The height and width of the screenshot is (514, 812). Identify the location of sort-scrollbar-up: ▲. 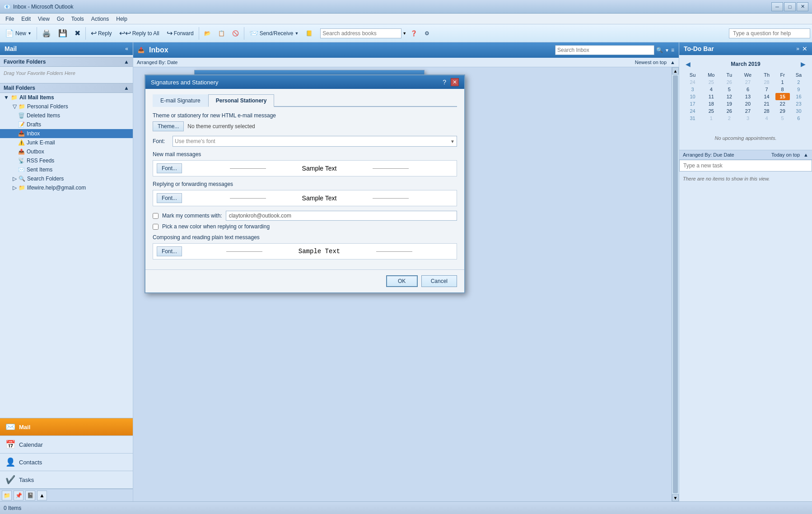
(673, 62).